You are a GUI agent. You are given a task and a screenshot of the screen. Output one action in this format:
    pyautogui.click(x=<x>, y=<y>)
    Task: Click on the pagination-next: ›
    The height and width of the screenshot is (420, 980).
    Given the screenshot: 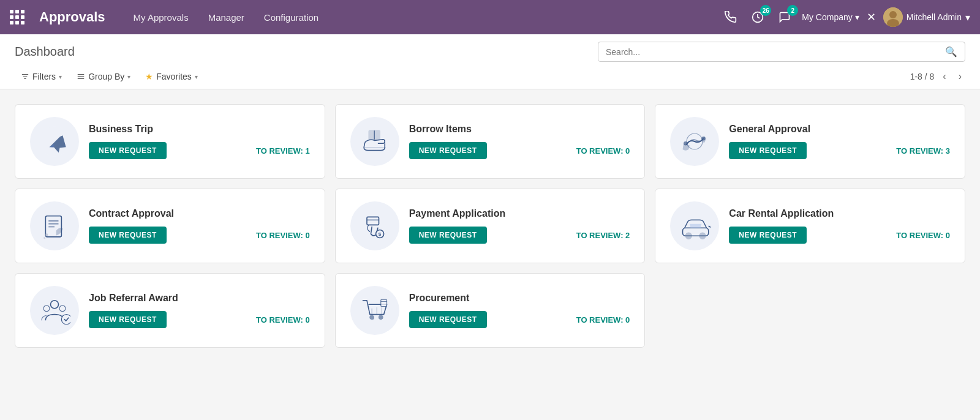 What is the action you would take?
    pyautogui.click(x=960, y=77)
    